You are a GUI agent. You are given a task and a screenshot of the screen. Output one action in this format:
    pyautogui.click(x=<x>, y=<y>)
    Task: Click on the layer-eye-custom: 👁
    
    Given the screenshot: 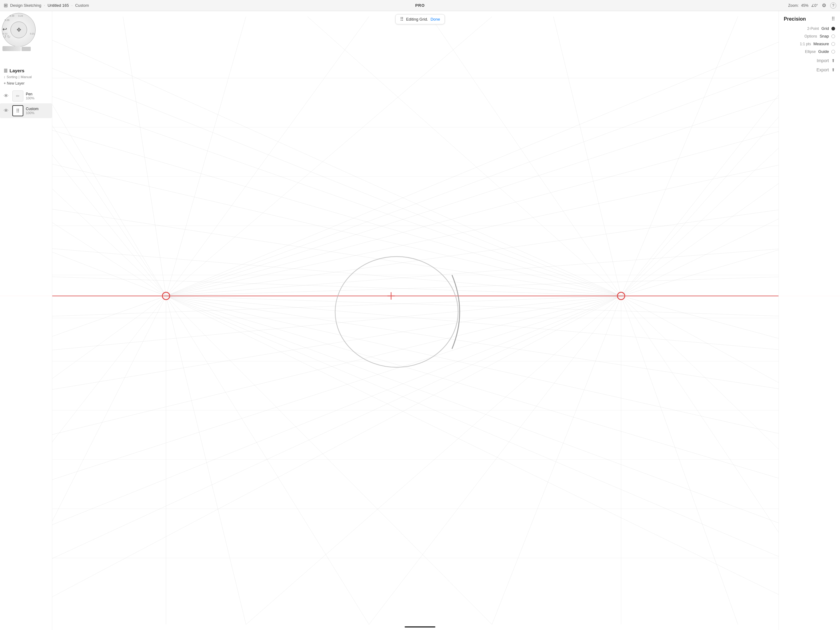 What is the action you would take?
    pyautogui.click(x=6, y=111)
    